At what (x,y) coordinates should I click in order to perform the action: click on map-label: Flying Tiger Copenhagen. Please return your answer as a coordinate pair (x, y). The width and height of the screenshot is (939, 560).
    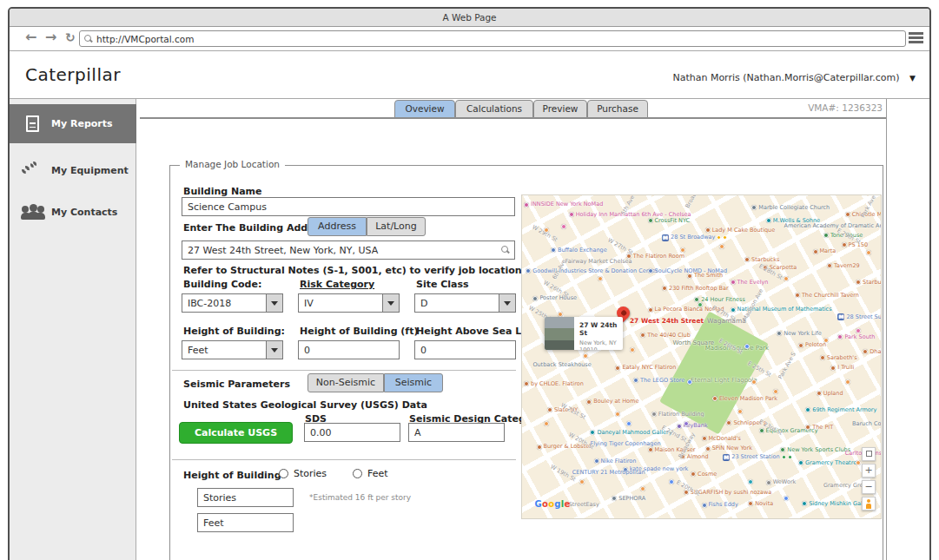
    Looking at the image, I should click on (625, 445).